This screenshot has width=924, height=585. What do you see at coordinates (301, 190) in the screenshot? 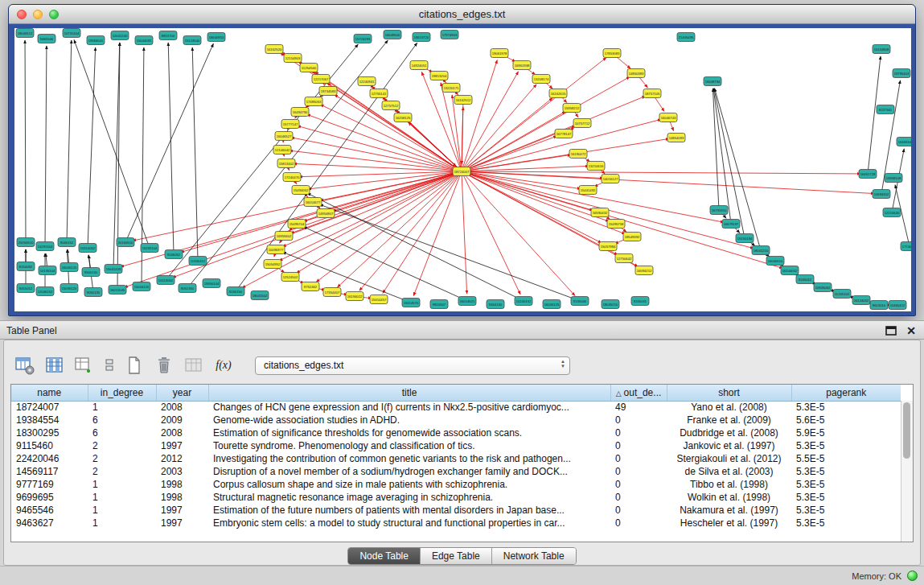
I see `graph-node: 15494052` at bounding box center [301, 190].